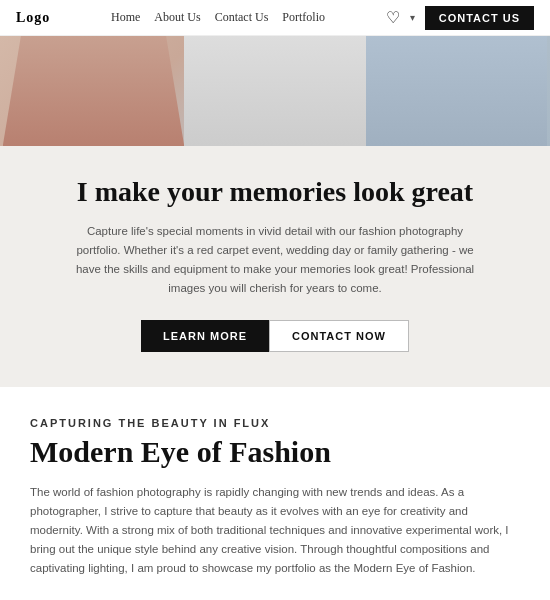 Image resolution: width=550 pixels, height=600 pixels. I want to click on nav-links: Home About Us Contact Us Portfolio, so click(218, 18).